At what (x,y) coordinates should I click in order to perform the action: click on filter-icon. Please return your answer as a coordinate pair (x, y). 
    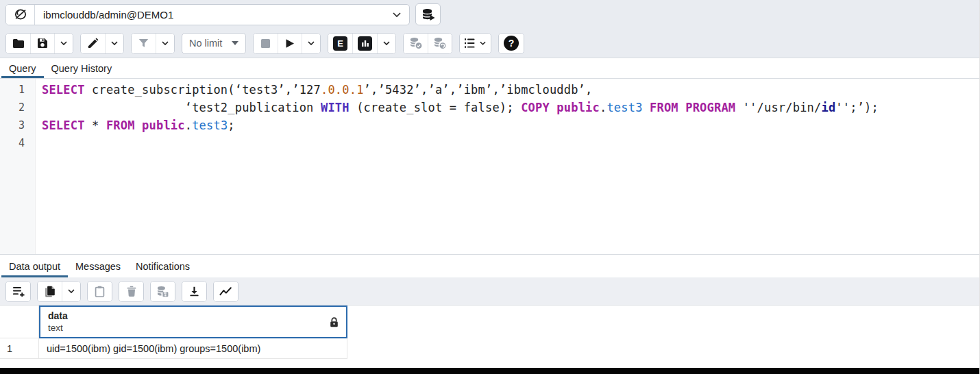
    Looking at the image, I should click on (144, 44).